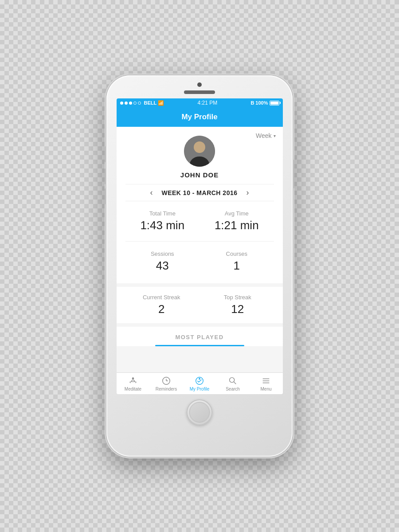  Describe the element at coordinates (200, 384) in the screenshot. I see `tab-my-profile: My Profile` at that location.